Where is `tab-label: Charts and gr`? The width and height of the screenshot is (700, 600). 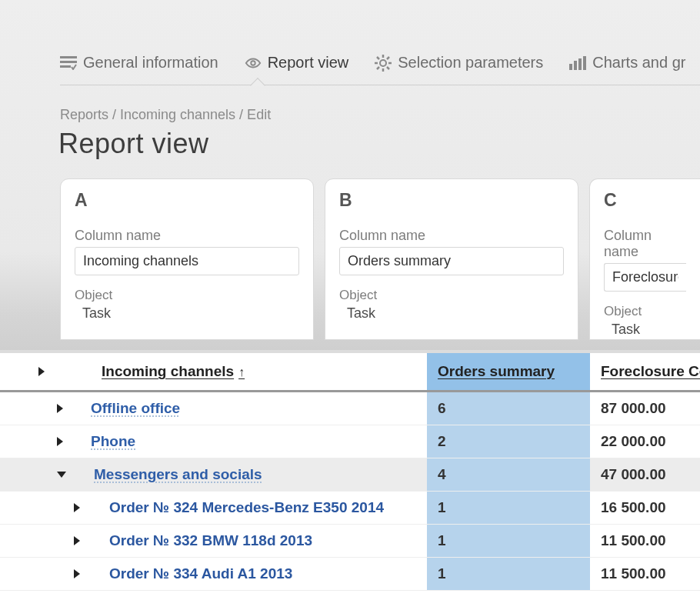 tab-label: Charts and gr is located at coordinates (638, 63).